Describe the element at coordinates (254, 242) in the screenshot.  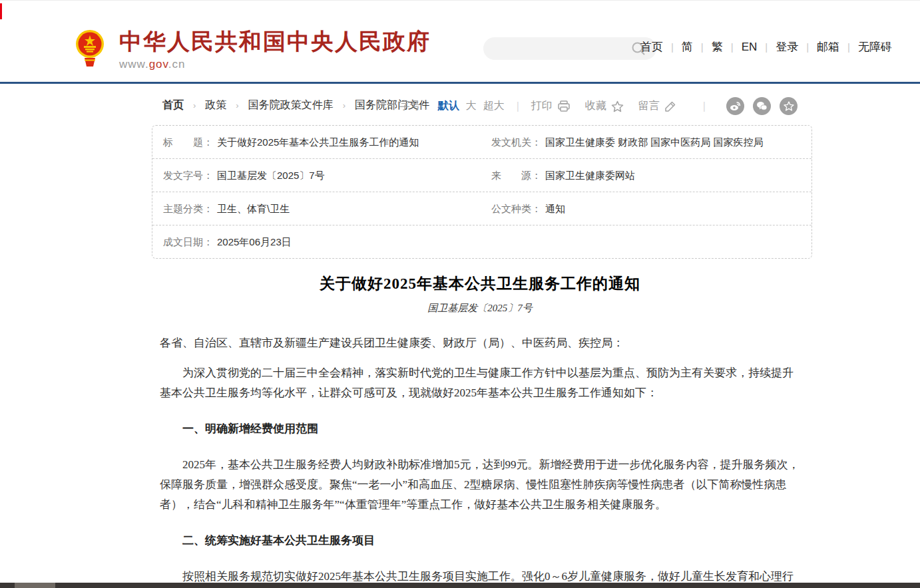
I see `meta-date-value: 2025年06月23日` at that location.